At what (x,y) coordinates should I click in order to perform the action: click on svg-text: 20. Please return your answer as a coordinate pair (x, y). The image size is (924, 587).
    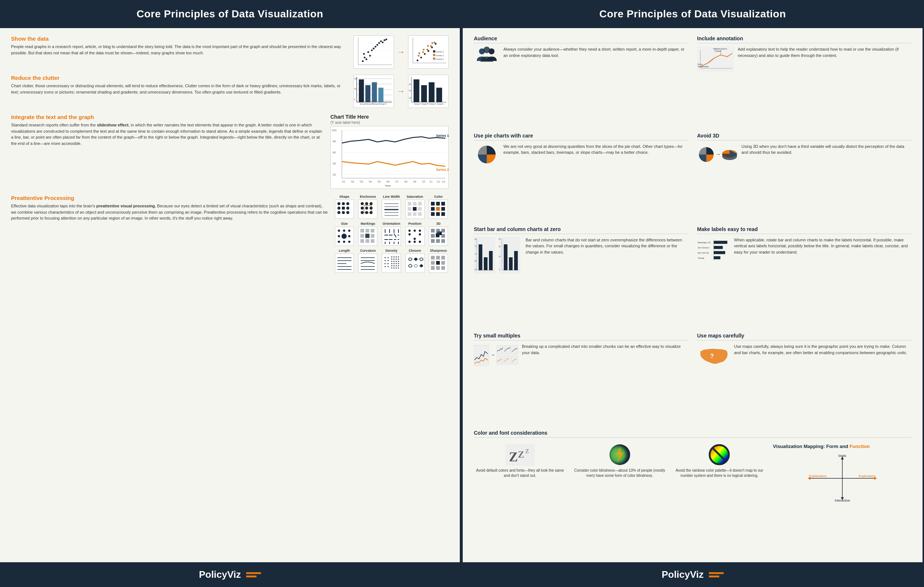
    Looking at the image, I should click on (355, 89).